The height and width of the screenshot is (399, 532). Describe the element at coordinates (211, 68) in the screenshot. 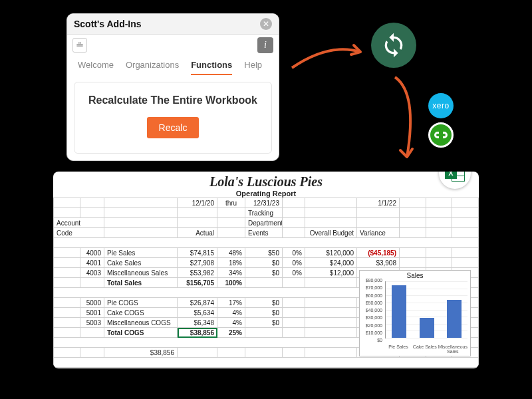

I see `tab-functions: Functions` at that location.